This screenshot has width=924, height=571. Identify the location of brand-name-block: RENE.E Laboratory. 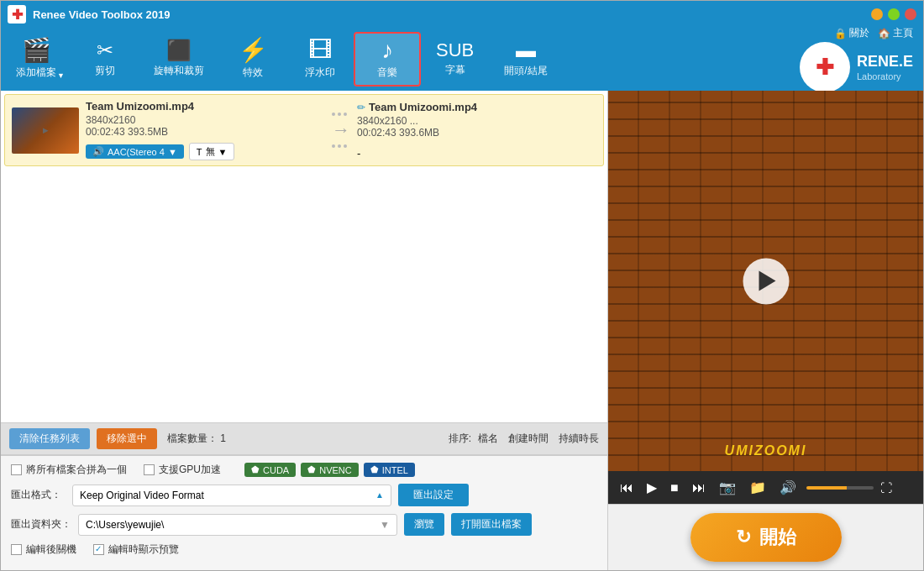
(885, 67).